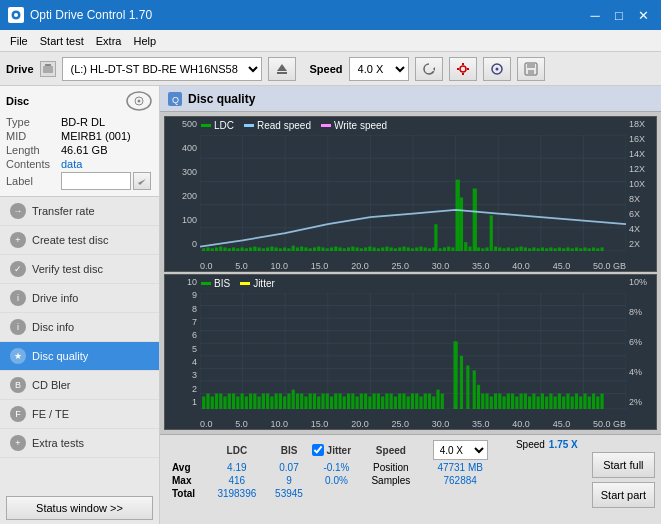 The width and height of the screenshot is (661, 524). Describe the element at coordinates (182, 295) in the screenshot. I see `y2-label-9: 9` at that location.